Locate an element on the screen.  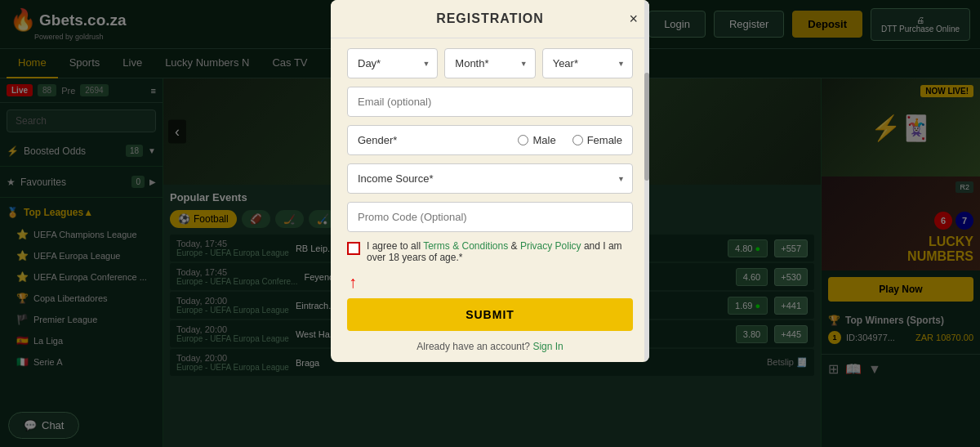
submit-button: SUBMIT is located at coordinates (490, 315).